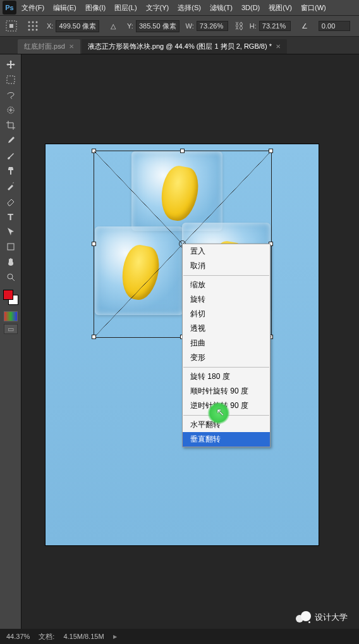  Describe the element at coordinates (49, 47) in the screenshot. I see `tab-red-cover: 红底封面.psd ✕` at that location.